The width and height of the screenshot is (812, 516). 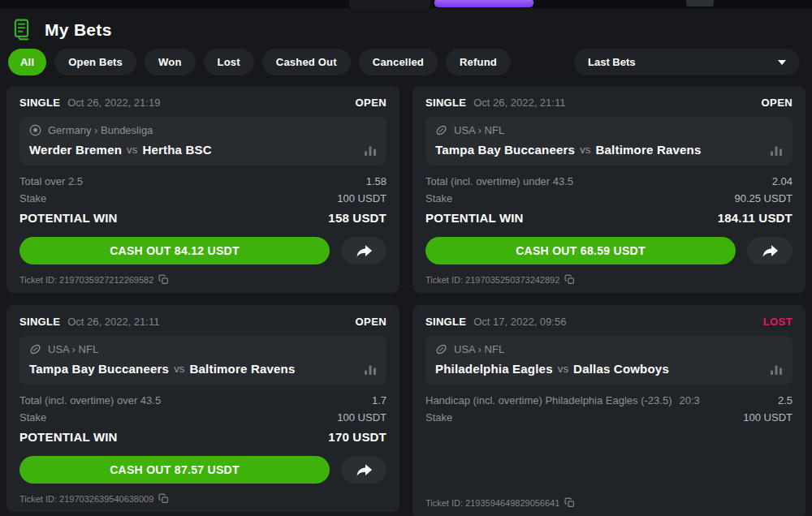 What do you see at coordinates (357, 217) in the screenshot?
I see `potential-win-value: 158 USDT` at bounding box center [357, 217].